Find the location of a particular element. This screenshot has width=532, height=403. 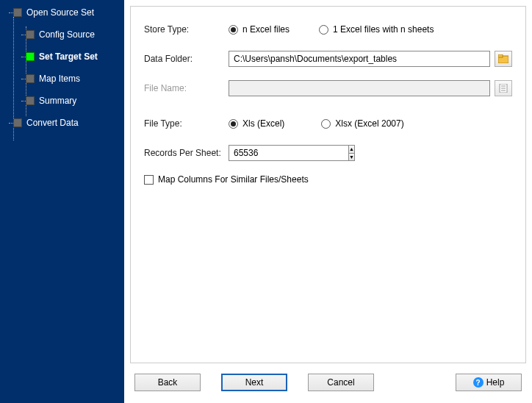

step-summary: Summary is located at coordinates (66, 101).